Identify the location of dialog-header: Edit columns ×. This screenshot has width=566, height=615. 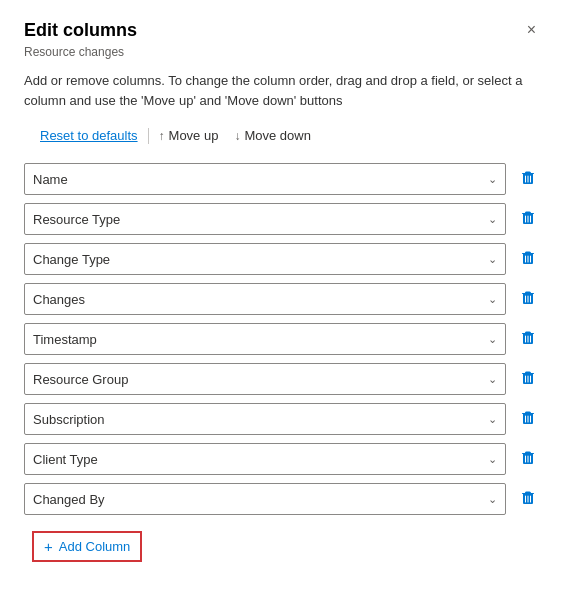
(283, 30).